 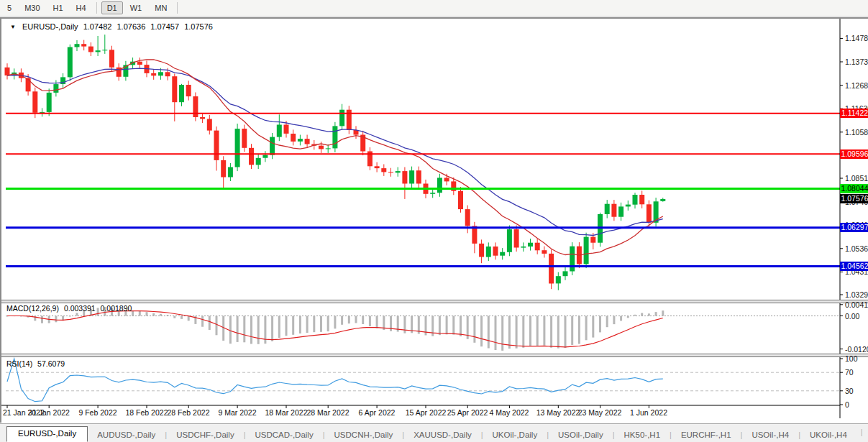 What do you see at coordinates (49, 413) in the screenshot?
I see `date-label: 31 Jan 2022` at bounding box center [49, 413].